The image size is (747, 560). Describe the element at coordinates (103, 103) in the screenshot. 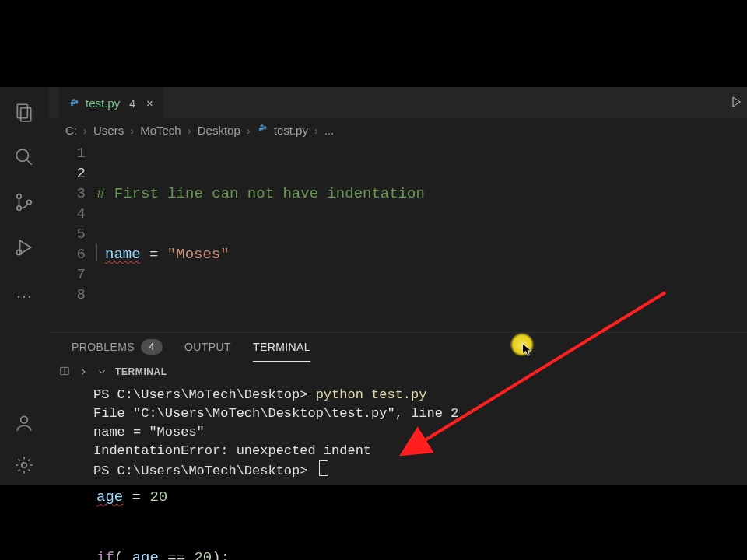

I see `tab-filename: test.py` at that location.